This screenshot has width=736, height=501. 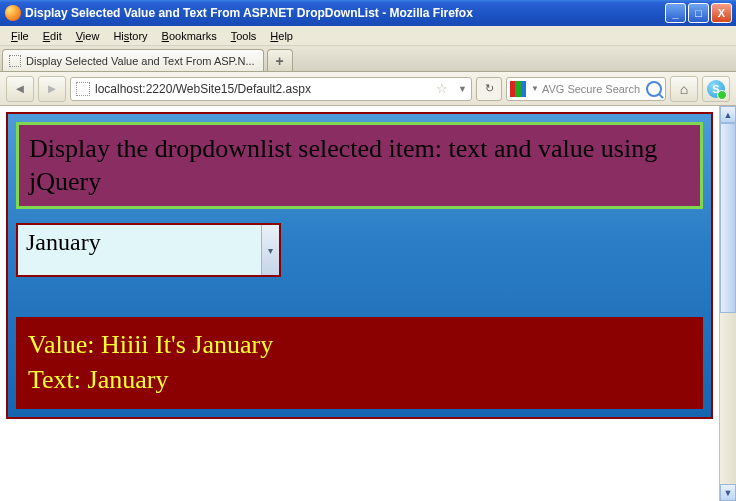 I want to click on search-placeholder: AVG Secure Search, so click(x=594, y=89).